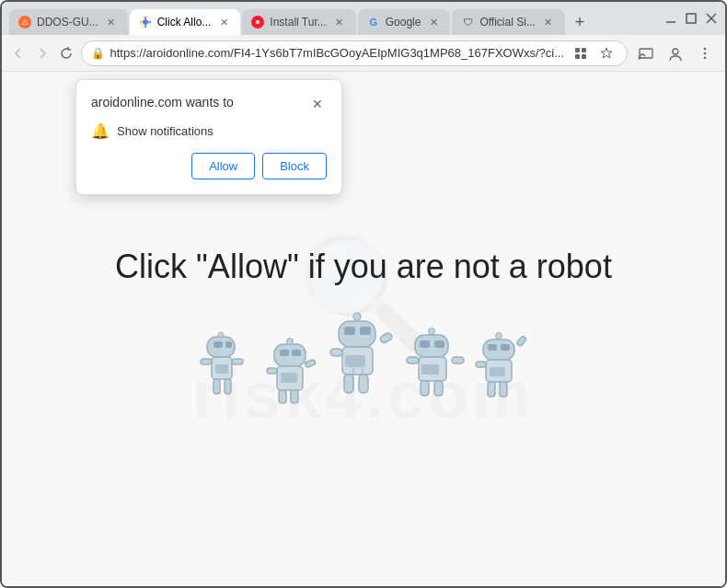 This screenshot has height=588, width=727. What do you see at coordinates (705, 53) in the screenshot?
I see `menu-icon` at bounding box center [705, 53].